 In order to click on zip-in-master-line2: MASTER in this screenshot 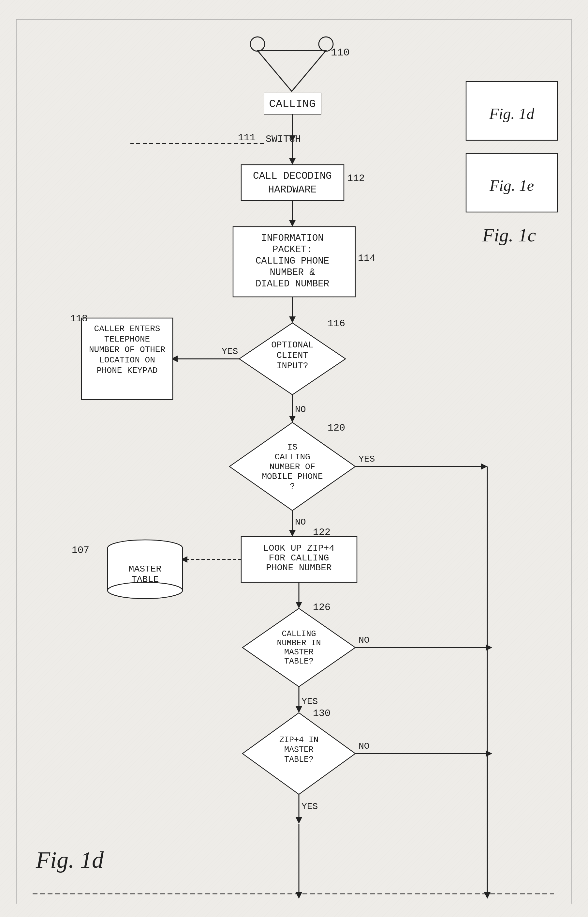, I will do `click(299, 750)`.